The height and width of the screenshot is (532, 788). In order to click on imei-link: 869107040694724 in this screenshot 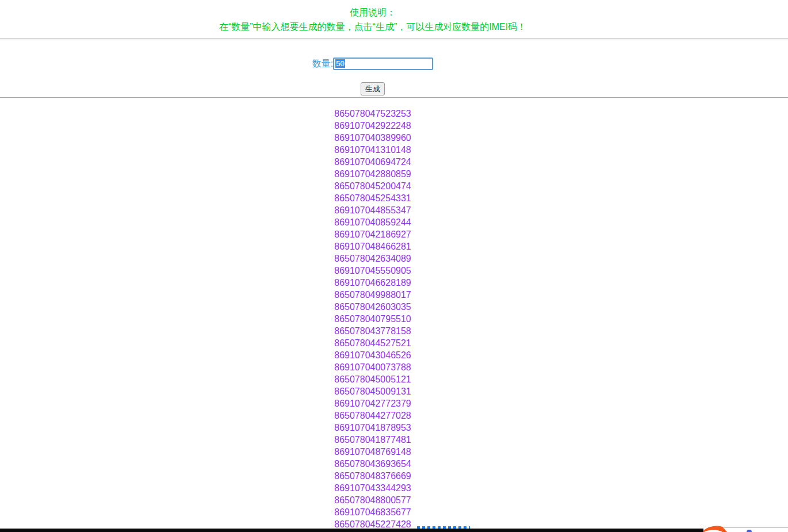, I will do `click(373, 162)`.